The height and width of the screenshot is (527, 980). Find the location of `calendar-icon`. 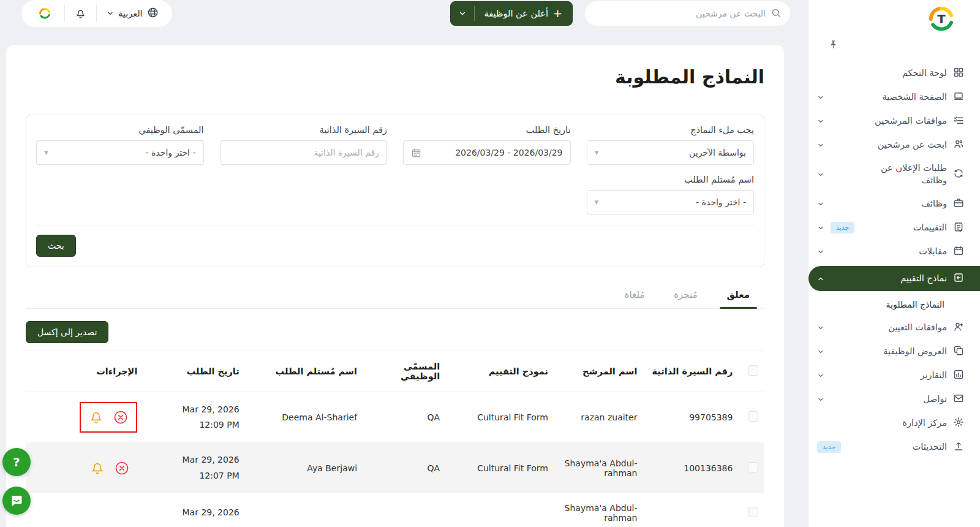

calendar-icon is located at coordinates (959, 251).